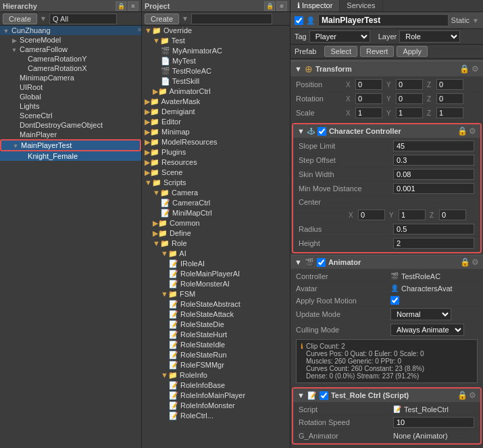  Describe the element at coordinates (434, 189) in the screenshot. I see `min-move-input` at that location.